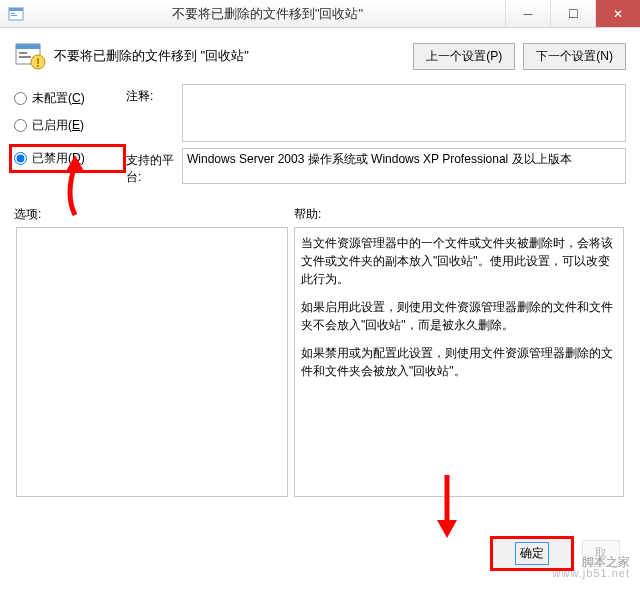 Image resolution: width=640 pixels, height=589 pixels. I want to click on options-label: 选项:, so click(154, 214).